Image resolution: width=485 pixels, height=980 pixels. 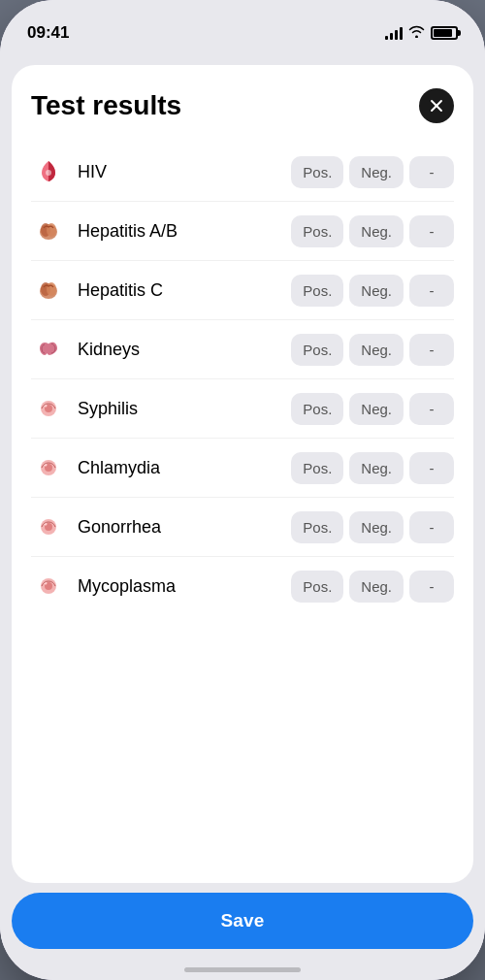 What do you see at coordinates (376, 231) in the screenshot?
I see `neg-button-hep-ab: Neg.` at bounding box center [376, 231].